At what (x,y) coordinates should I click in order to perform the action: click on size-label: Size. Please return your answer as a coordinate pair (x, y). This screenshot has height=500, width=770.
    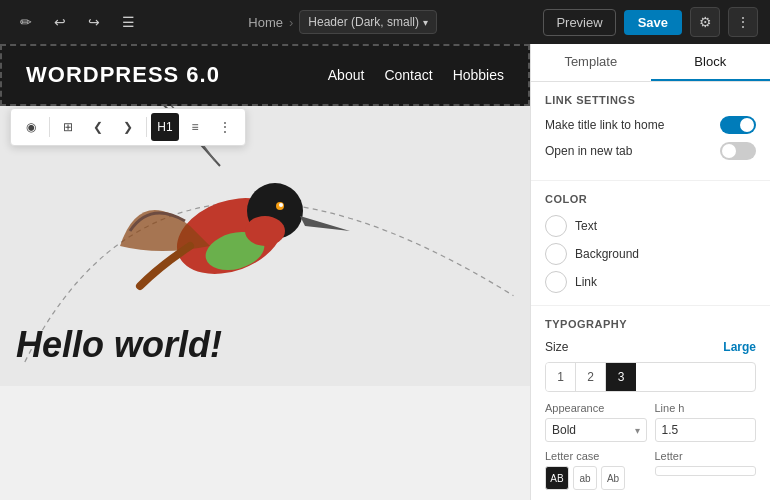
    Looking at the image, I should click on (556, 347).